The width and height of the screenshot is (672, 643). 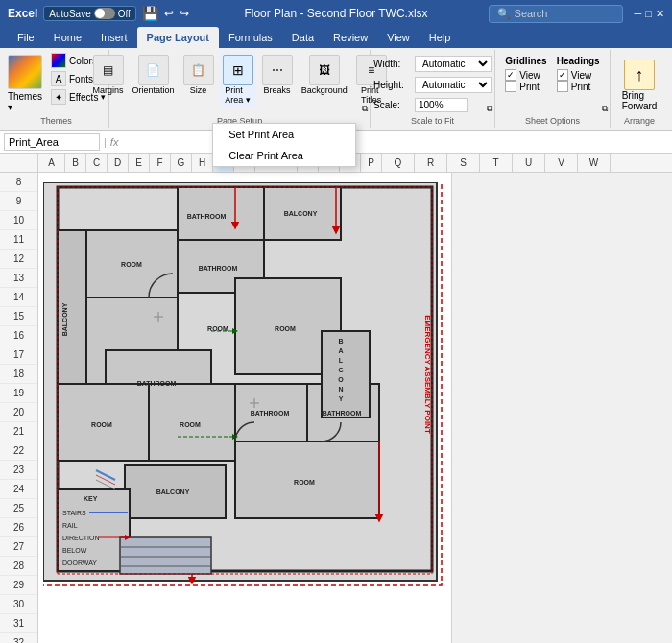 I want to click on row-header-18: 18, so click(x=19, y=374).